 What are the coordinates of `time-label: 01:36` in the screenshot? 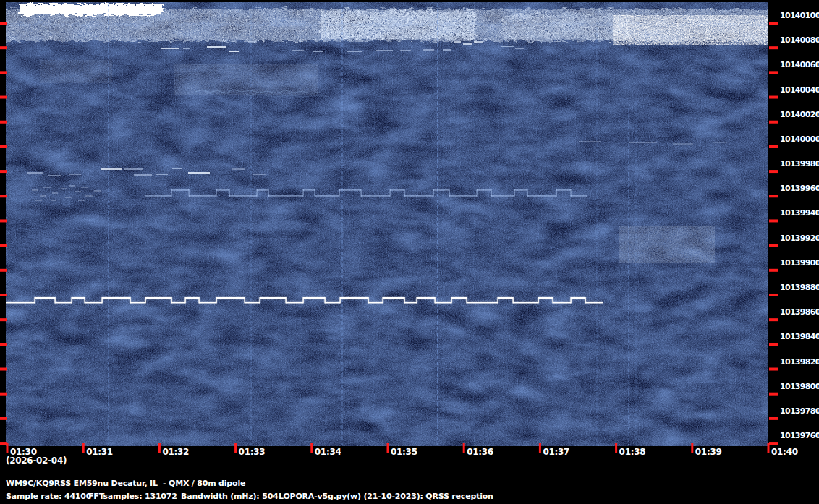 It's located at (480, 453).